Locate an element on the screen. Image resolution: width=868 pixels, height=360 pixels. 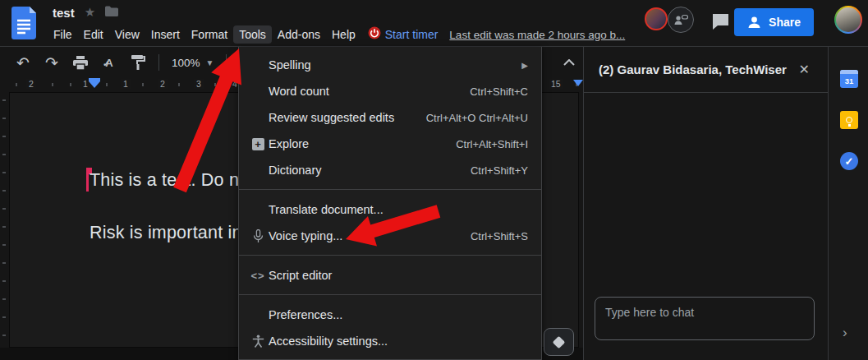
indent-marker is located at coordinates (94, 83).